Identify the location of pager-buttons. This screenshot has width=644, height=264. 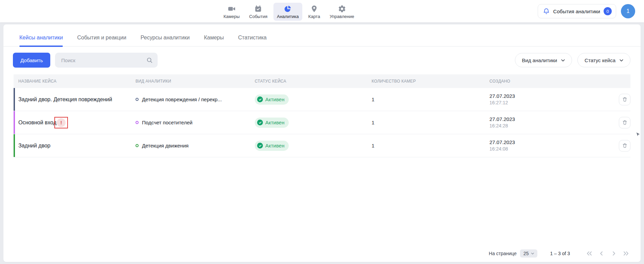
(608, 253).